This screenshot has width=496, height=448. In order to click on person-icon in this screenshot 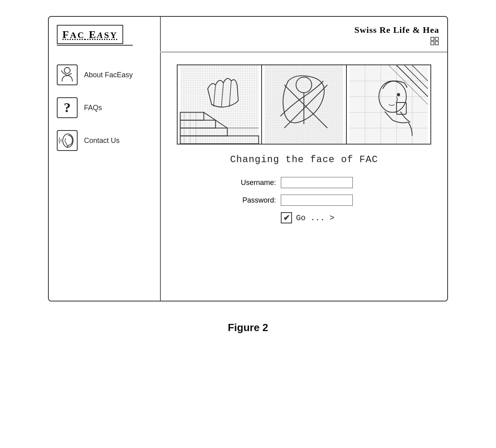, I will do `click(67, 75)`.